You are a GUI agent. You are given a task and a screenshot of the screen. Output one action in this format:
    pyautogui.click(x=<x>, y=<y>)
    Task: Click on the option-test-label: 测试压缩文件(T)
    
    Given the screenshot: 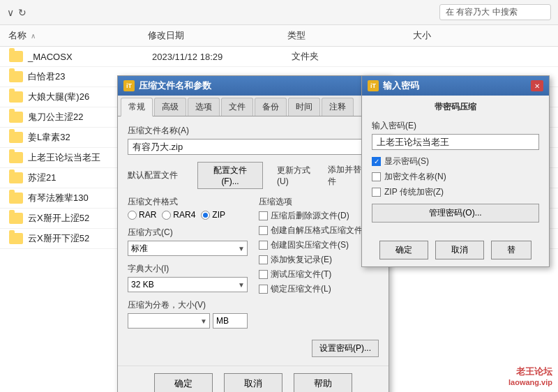 What is the action you would take?
    pyautogui.click(x=301, y=275)
    